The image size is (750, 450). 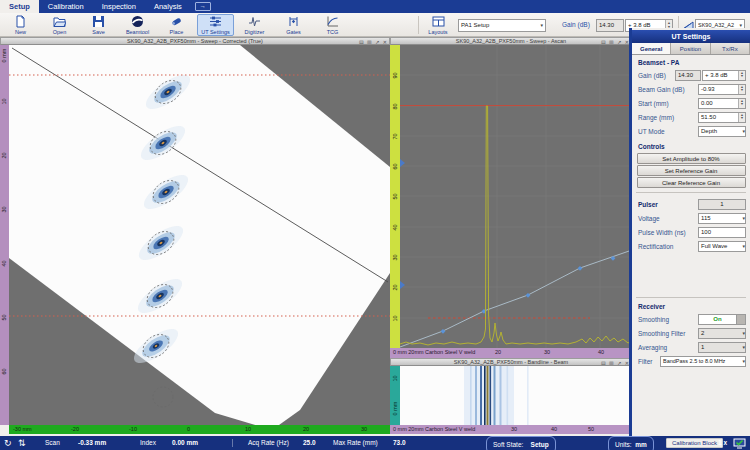 I want to click on set-reference-gain-button: Set Reference Gain, so click(x=692, y=170).